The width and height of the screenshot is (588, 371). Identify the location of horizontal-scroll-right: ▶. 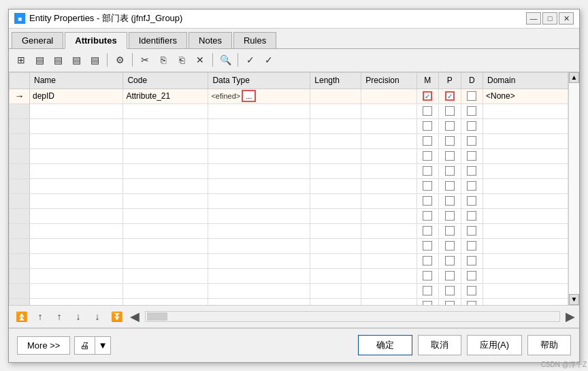
(570, 317).